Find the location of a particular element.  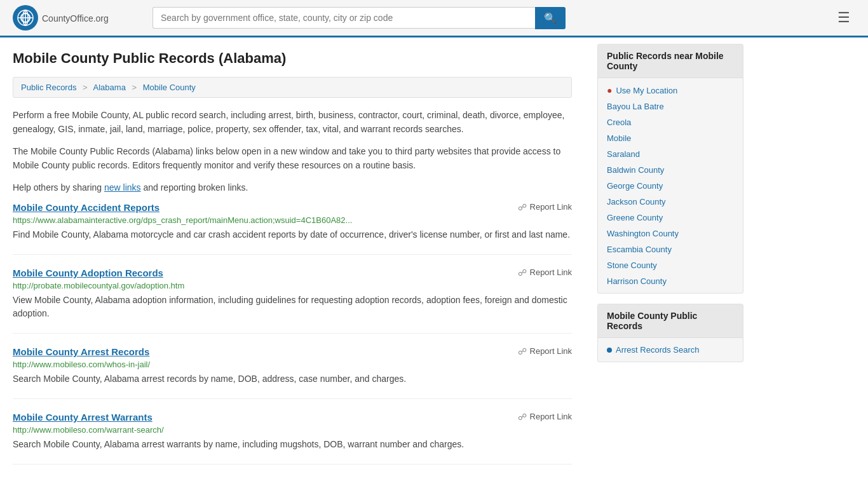

logo-text: CountyOffice.org is located at coordinates (75, 18).